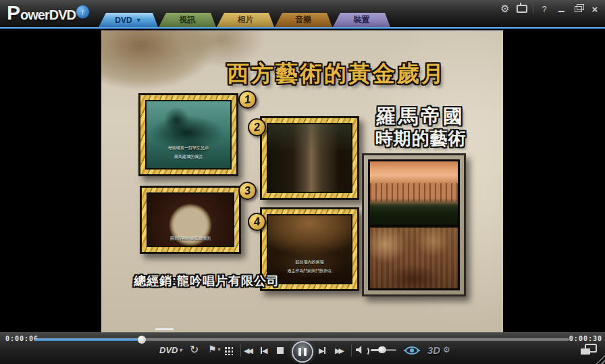 The width and height of the screenshot is (605, 364). What do you see at coordinates (302, 352) in the screenshot?
I see `pause-button` at bounding box center [302, 352].